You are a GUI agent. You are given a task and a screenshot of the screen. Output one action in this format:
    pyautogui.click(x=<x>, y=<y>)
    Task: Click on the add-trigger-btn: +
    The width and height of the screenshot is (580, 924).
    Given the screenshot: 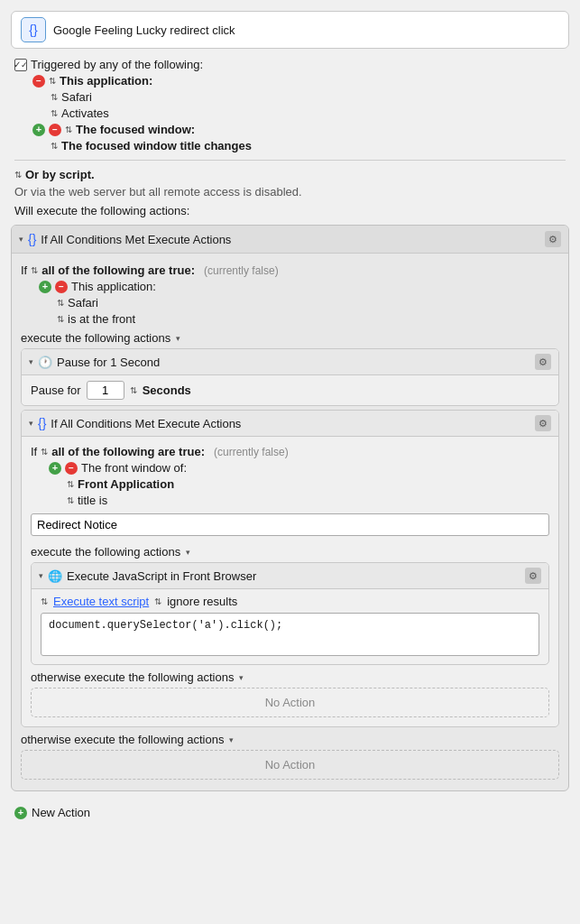 What is the action you would take?
    pyautogui.click(x=39, y=130)
    